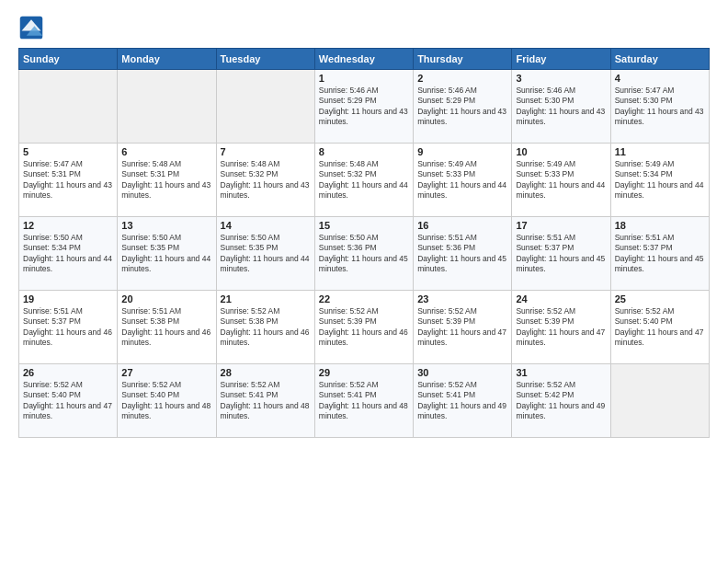  Describe the element at coordinates (561, 254) in the screenshot. I see `calendar-cell: 17Sunrise: 5:51 AM Sunset: 5:37 PM Dayli…` at that location.